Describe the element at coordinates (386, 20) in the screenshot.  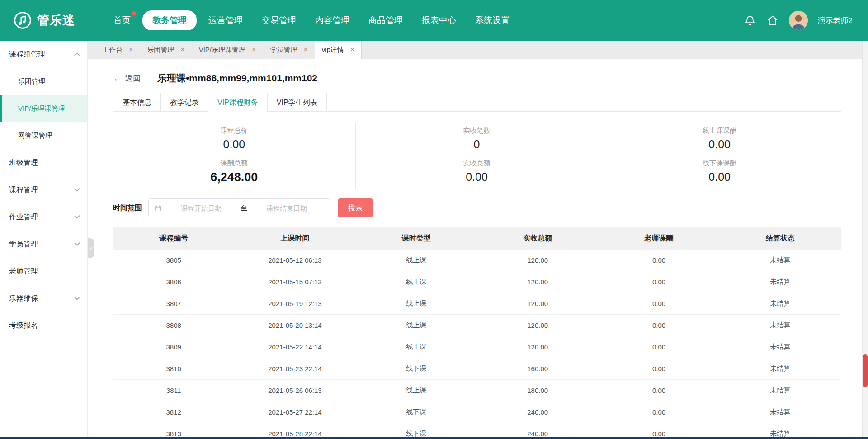
I see `nav-item-products: 商品管理` at that location.